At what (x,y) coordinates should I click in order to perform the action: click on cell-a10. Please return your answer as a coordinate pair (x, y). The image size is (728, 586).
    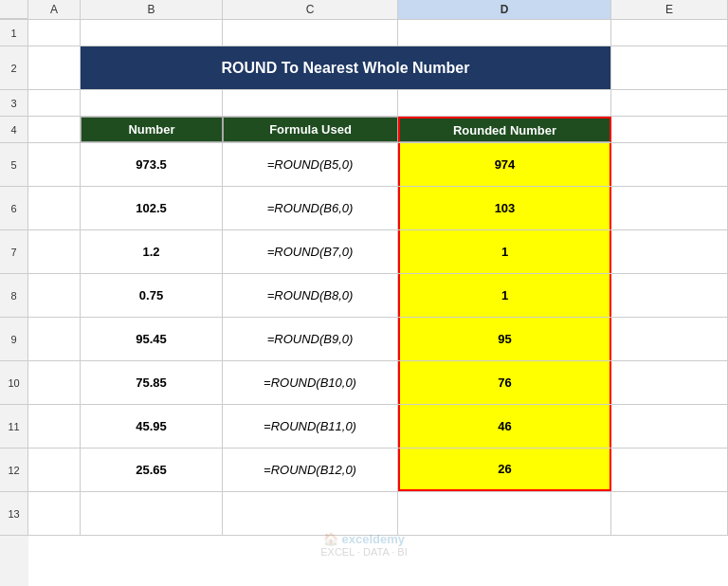
    Looking at the image, I should click on (55, 383).